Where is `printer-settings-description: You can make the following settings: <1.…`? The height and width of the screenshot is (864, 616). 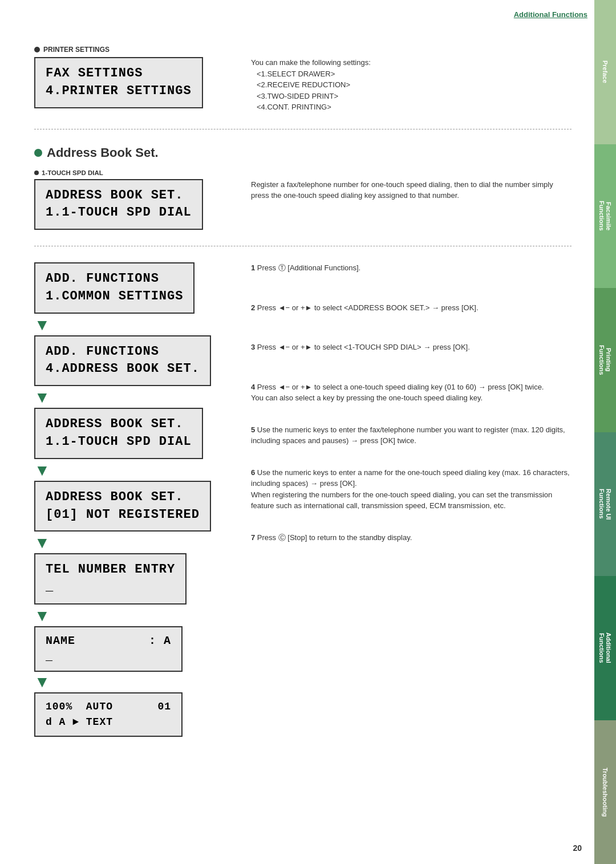 printer-settings-description: You can make the following settings: <1.… is located at coordinates (411, 85).